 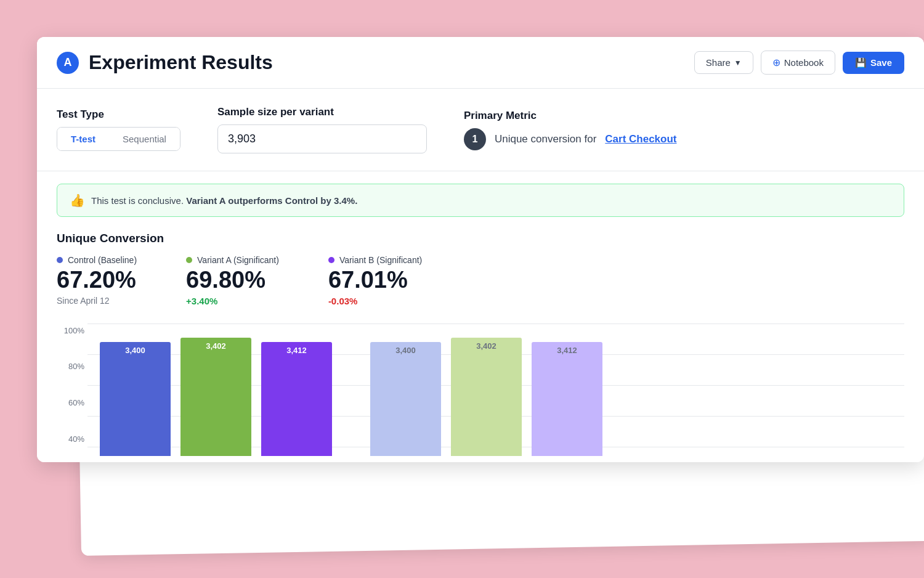 What do you see at coordinates (546, 139) in the screenshot?
I see `metric-description: Unique conversion for` at bounding box center [546, 139].